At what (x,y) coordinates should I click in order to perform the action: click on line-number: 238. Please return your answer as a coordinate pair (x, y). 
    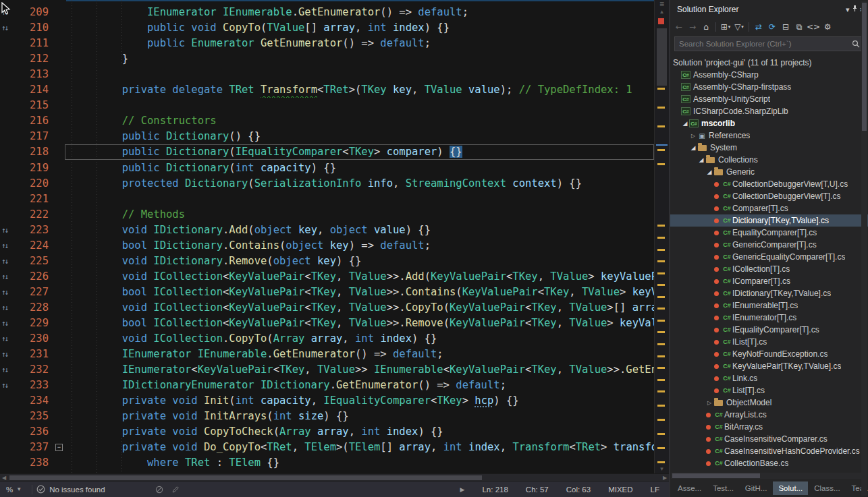
    Looking at the image, I should click on (30, 463).